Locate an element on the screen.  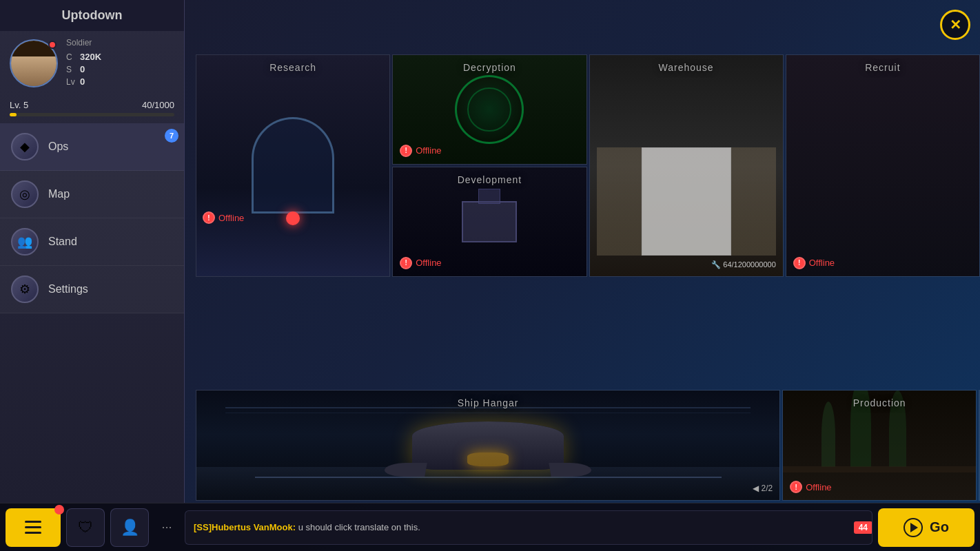
research-status-label: Offline is located at coordinates (232, 218).